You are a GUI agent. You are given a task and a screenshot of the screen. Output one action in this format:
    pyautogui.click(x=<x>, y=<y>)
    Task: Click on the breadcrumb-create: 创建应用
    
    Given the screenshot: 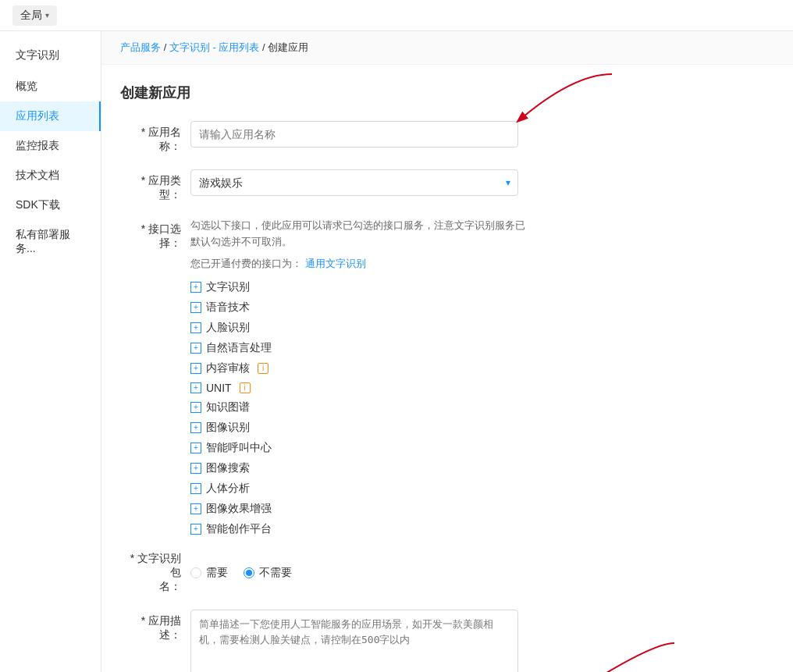 What is the action you would take?
    pyautogui.click(x=288, y=47)
    